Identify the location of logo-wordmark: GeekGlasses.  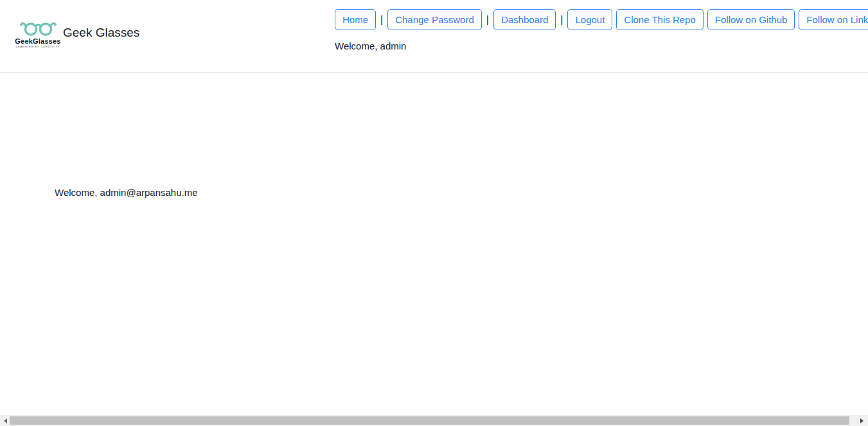
(37, 41).